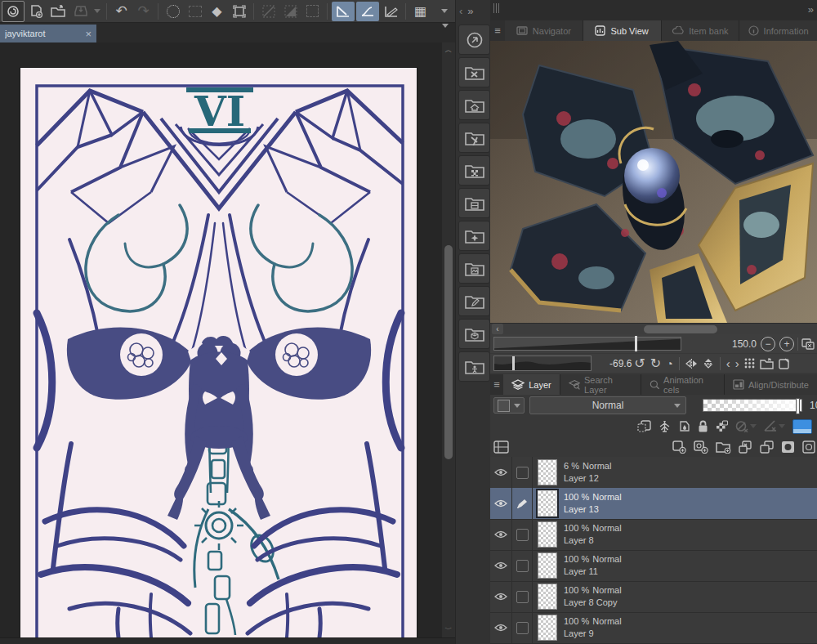  Describe the element at coordinates (654, 503) in the screenshot. I see `layer-row-selected: 100 %Normal Layer 13` at that location.